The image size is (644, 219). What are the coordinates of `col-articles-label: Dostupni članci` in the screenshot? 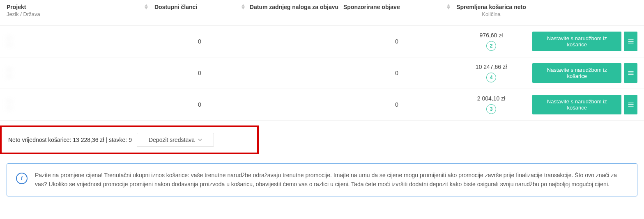 It's located at (176, 7).